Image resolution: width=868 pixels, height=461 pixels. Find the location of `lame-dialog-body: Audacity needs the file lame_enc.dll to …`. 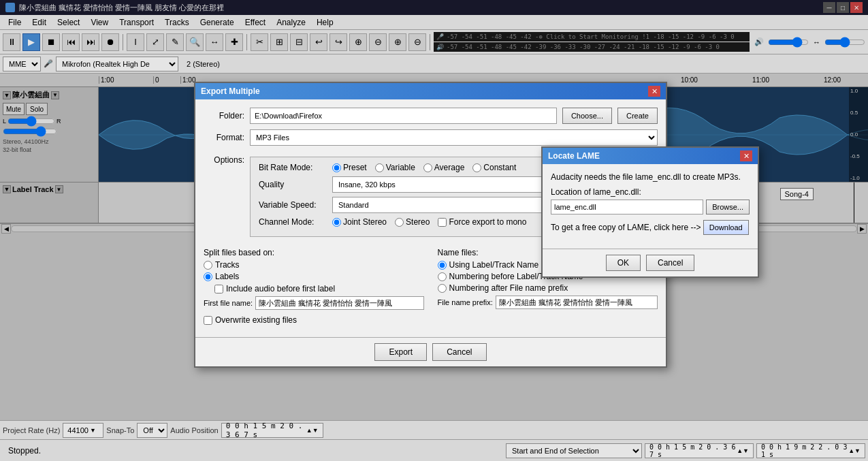

lame-dialog-body: Audacity needs the file lame_enc.dll to … is located at coordinates (650, 206).